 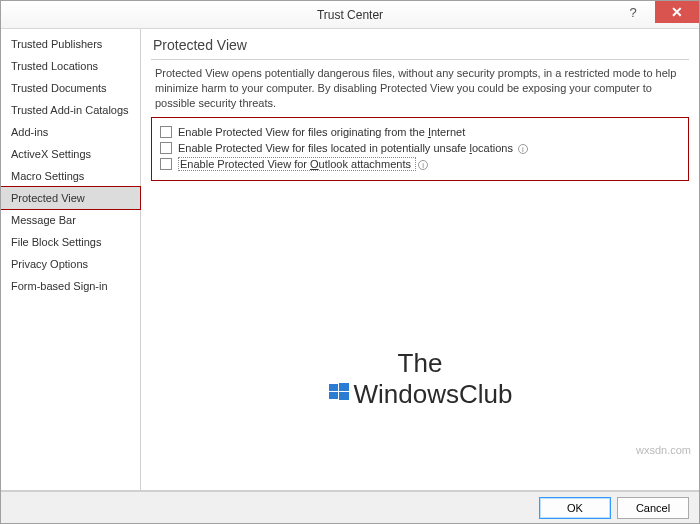 What do you see at coordinates (420, 164) in the screenshot?
I see `option-outlook-attachments: Enable Protected View for Outlook attach…` at bounding box center [420, 164].